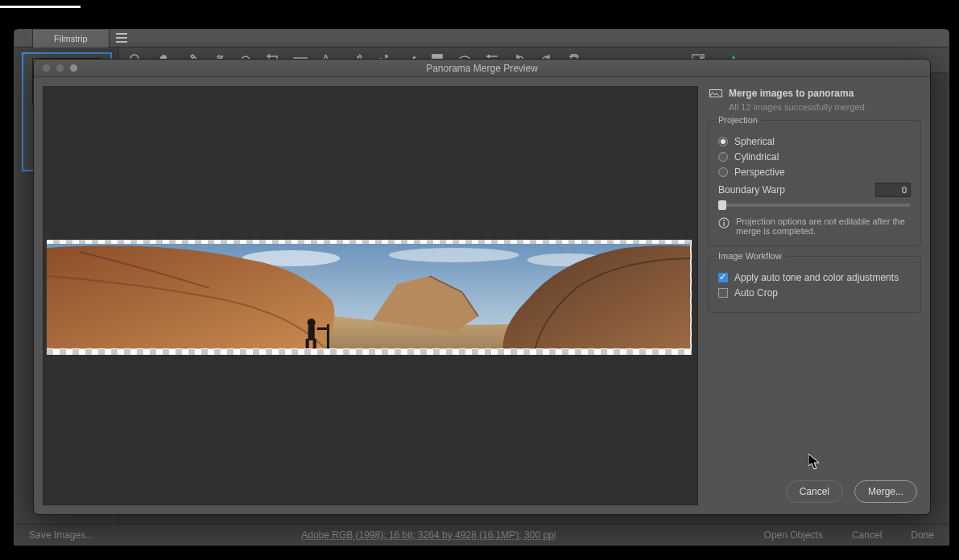 Image resolution: width=959 pixels, height=560 pixels. What do you see at coordinates (815, 278) in the screenshot?
I see `auto-tone-checkbox: Apply auto tone and color adjustments` at bounding box center [815, 278].